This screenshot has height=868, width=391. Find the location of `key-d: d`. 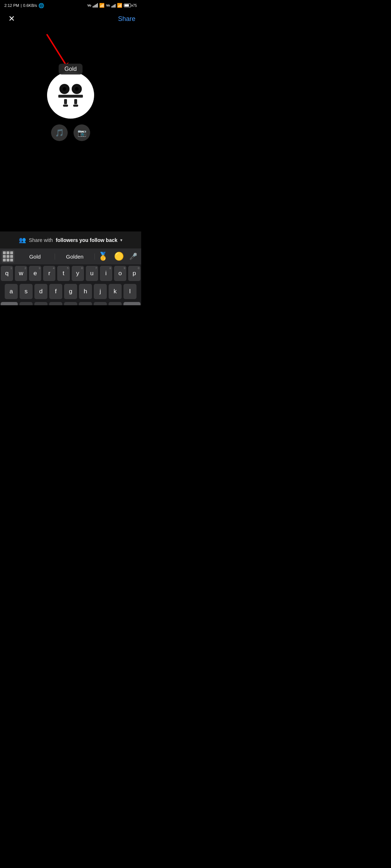

key-d: d is located at coordinates (41, 292).